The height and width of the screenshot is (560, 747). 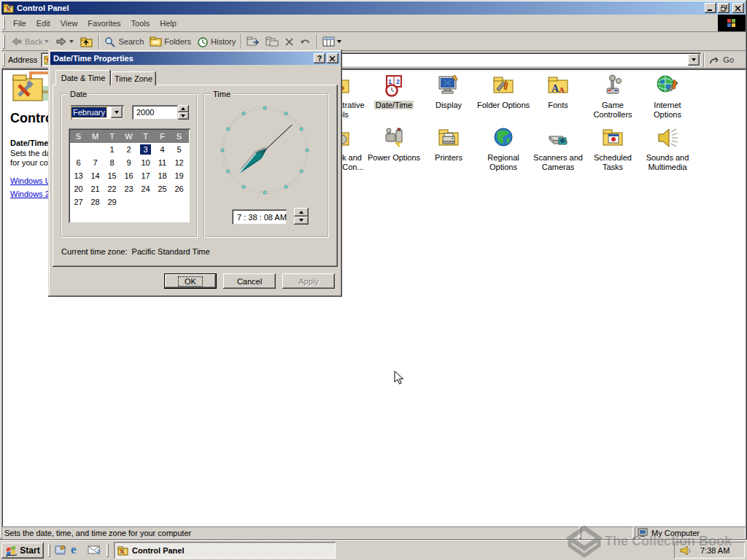 I want to click on menu-file: File, so click(x=20, y=23).